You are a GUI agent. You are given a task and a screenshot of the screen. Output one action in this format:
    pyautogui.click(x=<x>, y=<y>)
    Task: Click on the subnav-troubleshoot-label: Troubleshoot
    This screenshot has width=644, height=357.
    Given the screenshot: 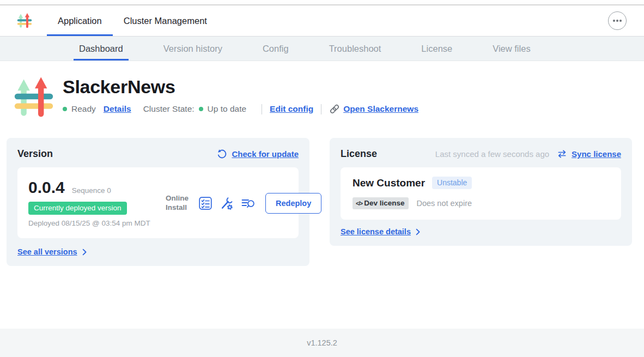 What is the action you would take?
    pyautogui.click(x=355, y=49)
    